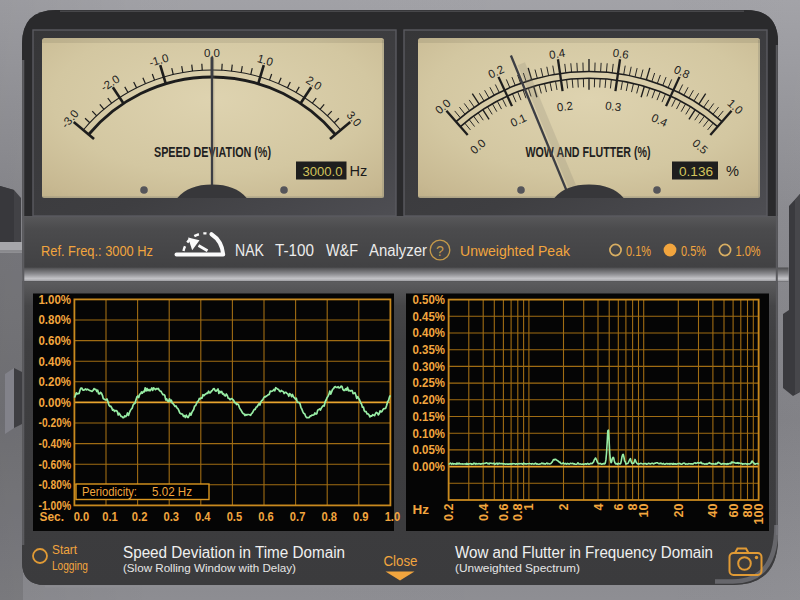 The height and width of the screenshot is (600, 800). What do you see at coordinates (529, 508) in the screenshot?
I see `svg-text: 1` at bounding box center [529, 508].